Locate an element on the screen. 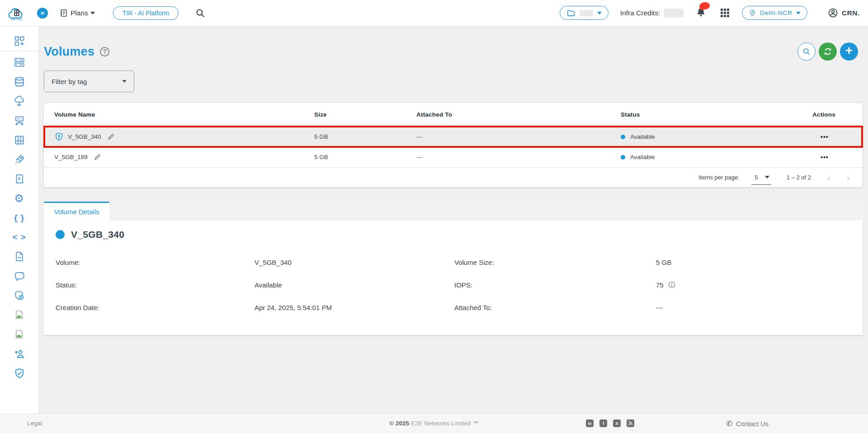 The height and width of the screenshot is (433, 868). region-label: Delhi-NCR is located at coordinates (776, 13).